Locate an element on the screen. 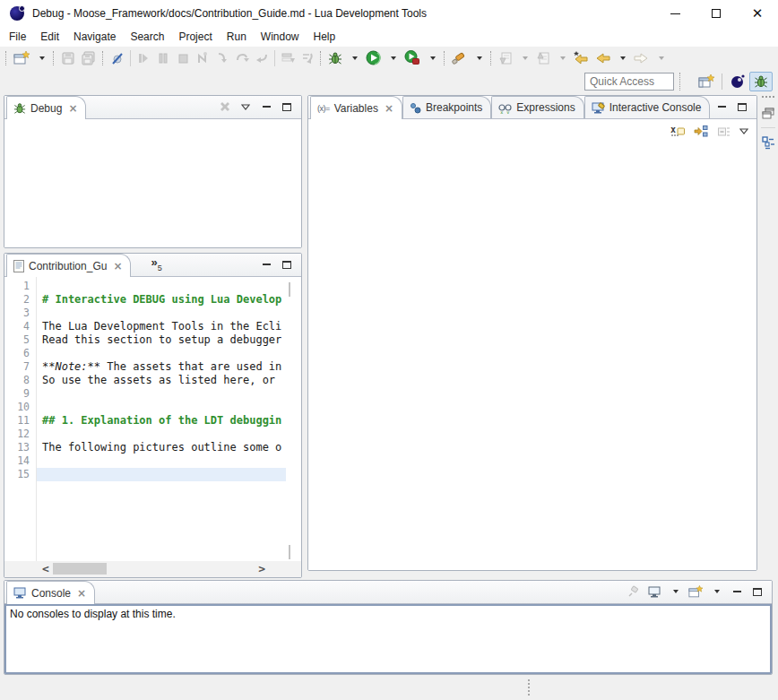  use-step-filters-button is located at coordinates (307, 58).